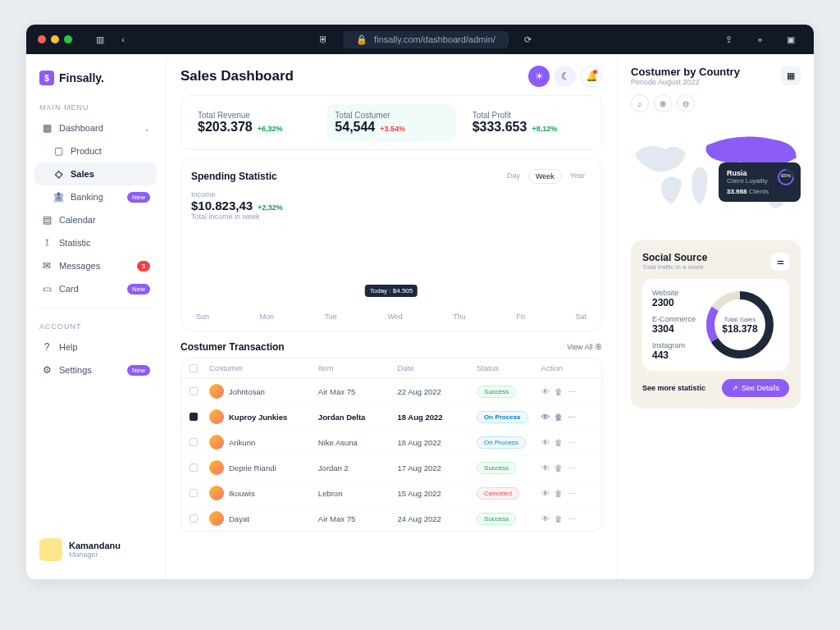  Describe the element at coordinates (356, 417) in the screenshot. I see `item-cell: Jordan Delta` at that location.